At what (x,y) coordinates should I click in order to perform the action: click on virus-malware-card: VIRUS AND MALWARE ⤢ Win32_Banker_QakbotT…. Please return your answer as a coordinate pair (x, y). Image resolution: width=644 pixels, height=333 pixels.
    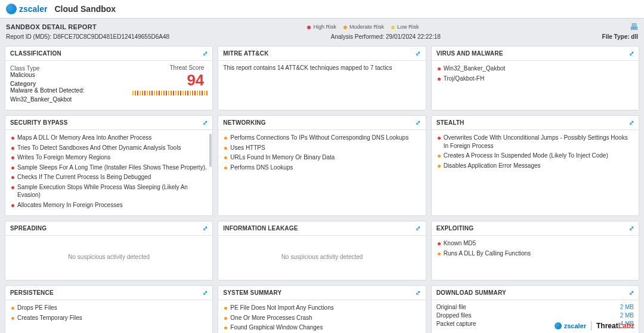
    Looking at the image, I should click on (535, 78).